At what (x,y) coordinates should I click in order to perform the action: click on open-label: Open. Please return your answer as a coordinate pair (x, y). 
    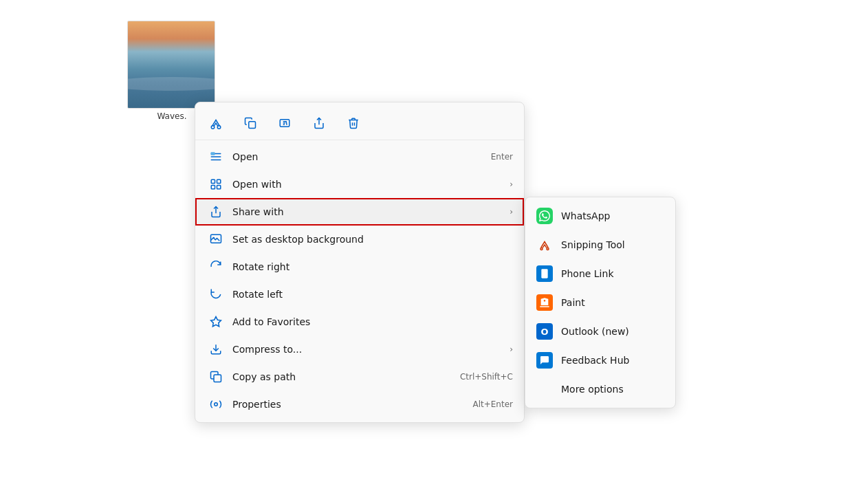
    Looking at the image, I should click on (348, 157).